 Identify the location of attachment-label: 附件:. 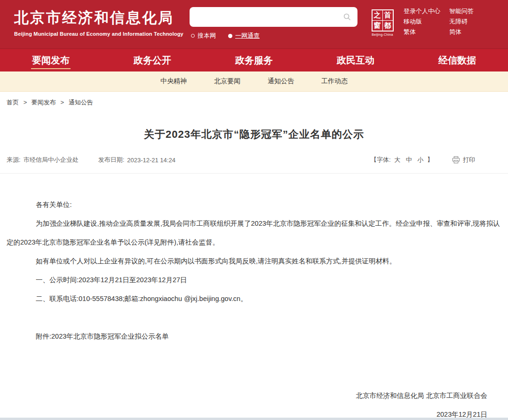
(43, 336).